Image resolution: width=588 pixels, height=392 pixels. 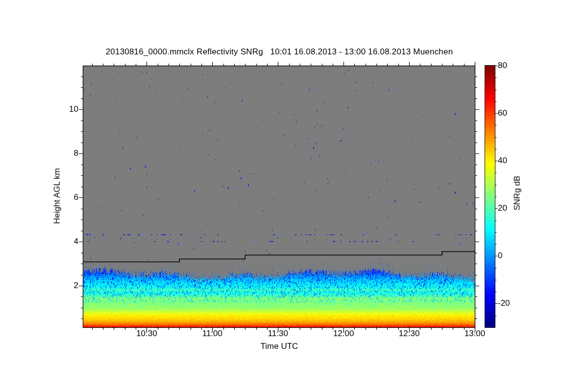 I want to click on x-tick-label: 11:00, so click(x=213, y=334).